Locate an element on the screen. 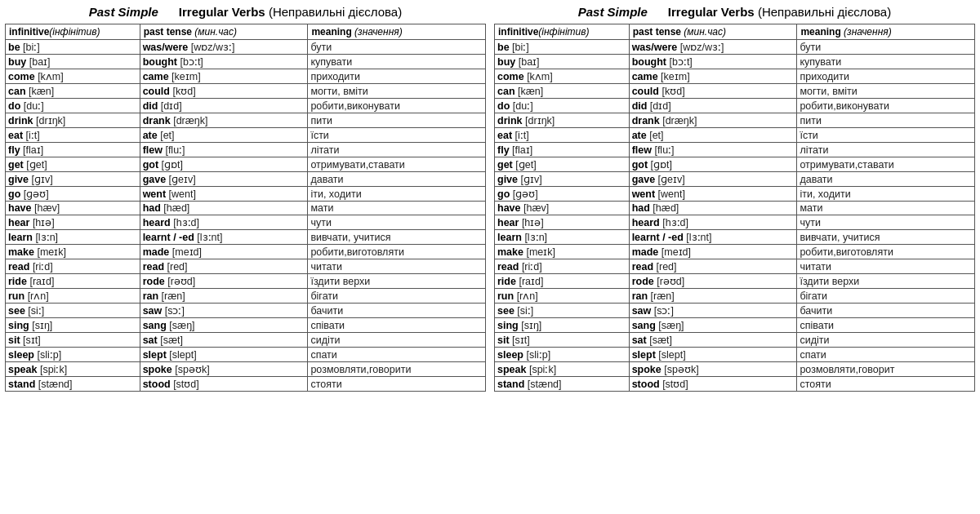 This screenshot has width=980, height=514. past-word: got is located at coordinates (150, 165).